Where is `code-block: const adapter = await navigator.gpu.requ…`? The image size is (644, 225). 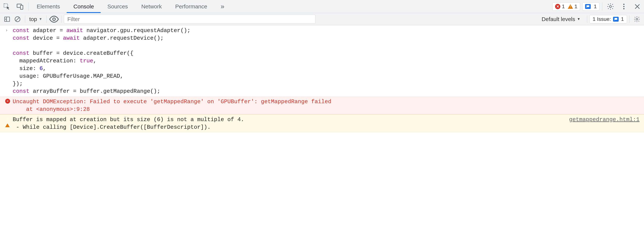
code-block: const adapter = await navigator.gpu.requ… is located at coordinates (102, 62).